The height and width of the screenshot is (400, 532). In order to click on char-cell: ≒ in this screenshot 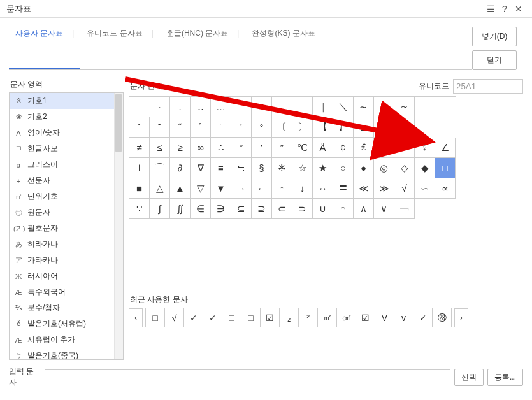, I will do `click(241, 168)`.